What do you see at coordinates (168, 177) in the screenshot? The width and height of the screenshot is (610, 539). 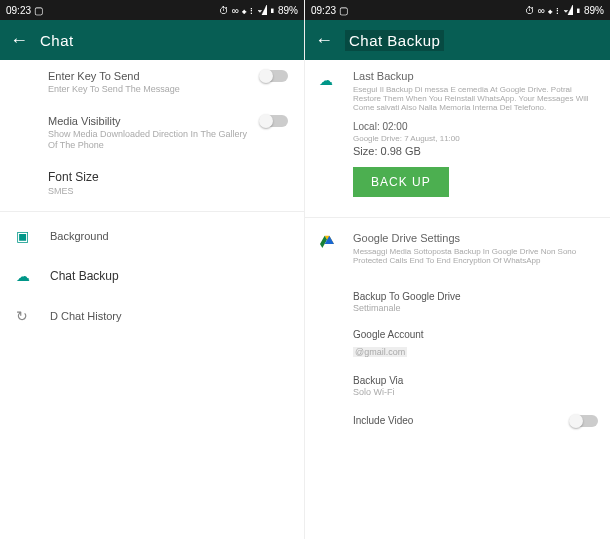 I see `font-size-title: Font Size` at bounding box center [168, 177].